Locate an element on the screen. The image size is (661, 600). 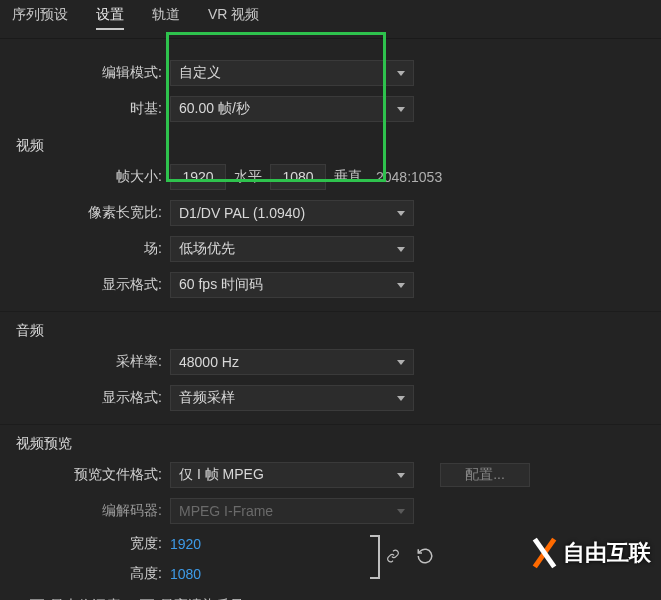
edit-mode-label: 编辑模式: is located at coordinates (85, 73).